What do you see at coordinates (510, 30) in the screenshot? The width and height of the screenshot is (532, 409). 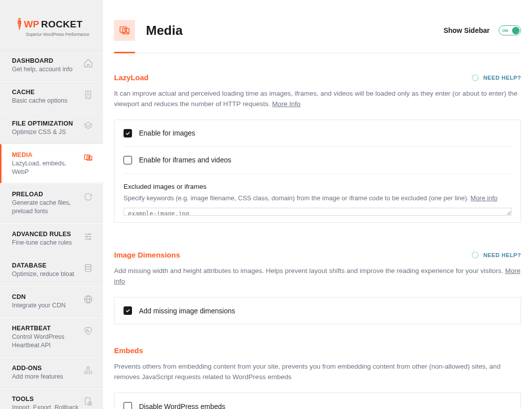 I see `show-sidebar-toggle: ON` at bounding box center [510, 30].